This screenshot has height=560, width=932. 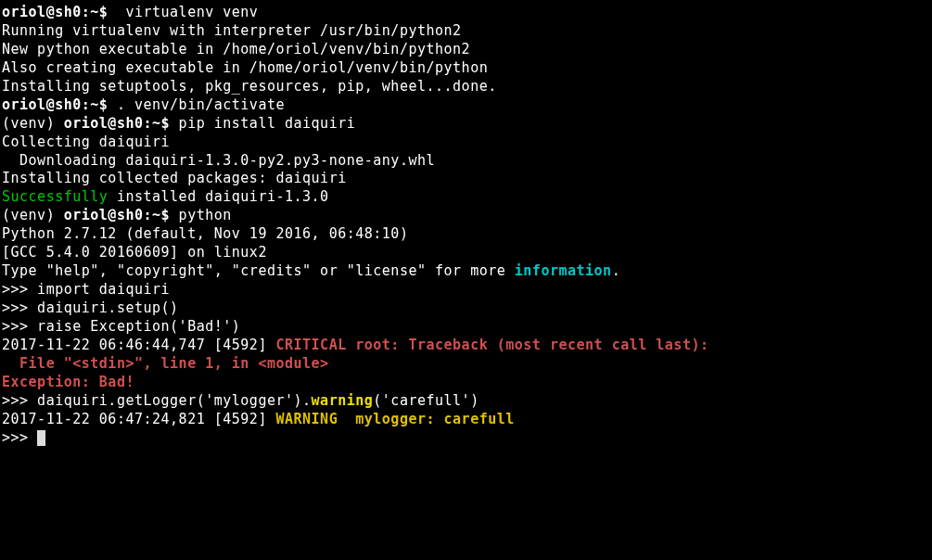 I want to click on output-text: installed daiquiri-1.3.0, so click(x=218, y=197).